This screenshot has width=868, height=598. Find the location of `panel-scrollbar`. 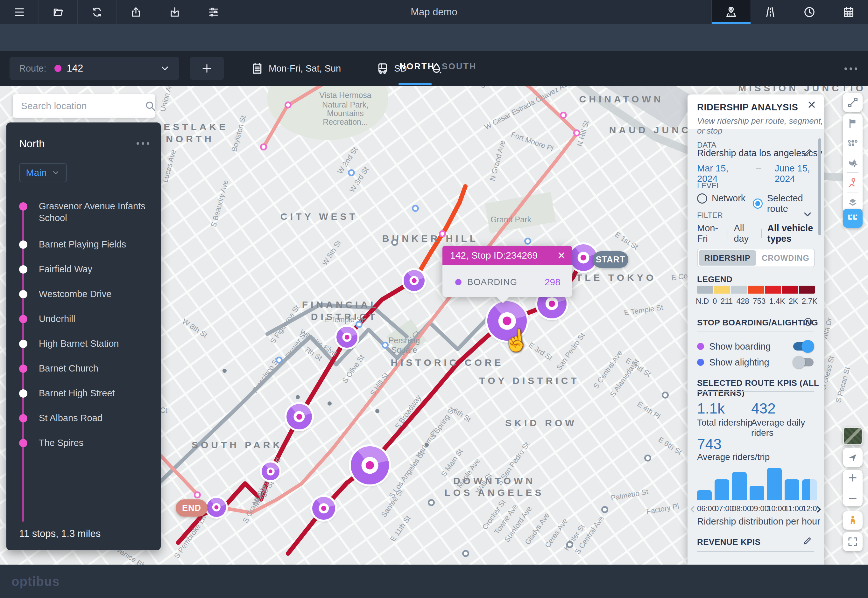

panel-scrollbar is located at coordinates (820, 187).